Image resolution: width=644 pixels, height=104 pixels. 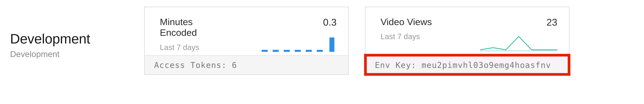 What do you see at coordinates (69, 41) in the screenshot?
I see `environment-info: Development Development` at bounding box center [69, 41].